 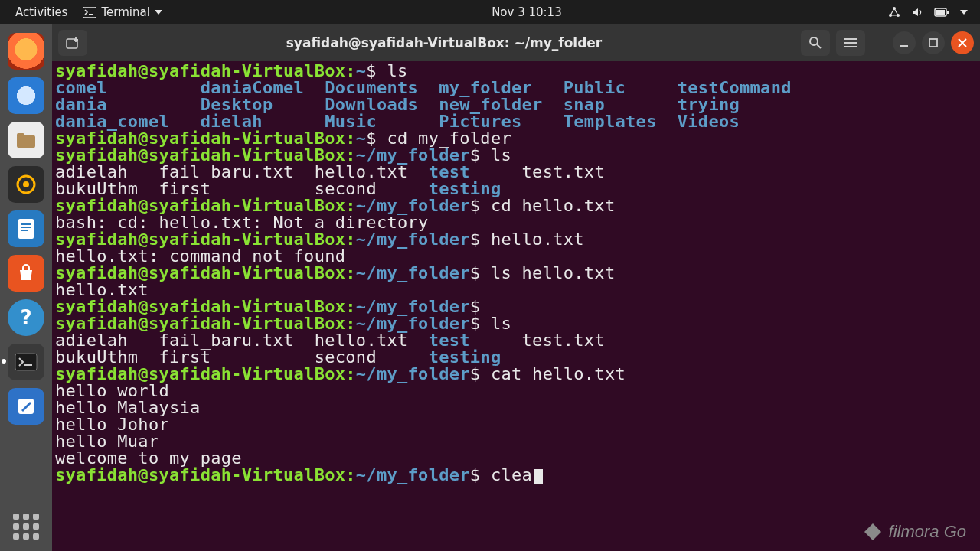 What do you see at coordinates (26, 96) in the screenshot?
I see `dock-thunderbird` at bounding box center [26, 96].